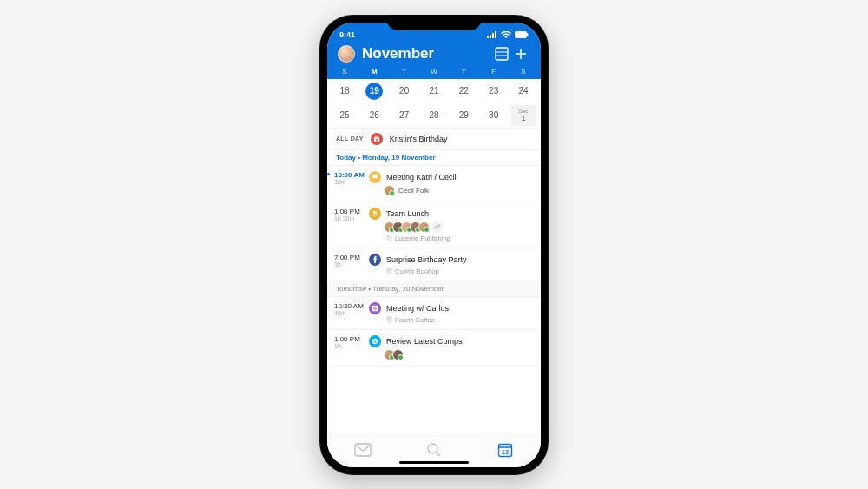  What do you see at coordinates (459, 320) in the screenshot?
I see `event-location: Fourth Coffee` at bounding box center [459, 320].